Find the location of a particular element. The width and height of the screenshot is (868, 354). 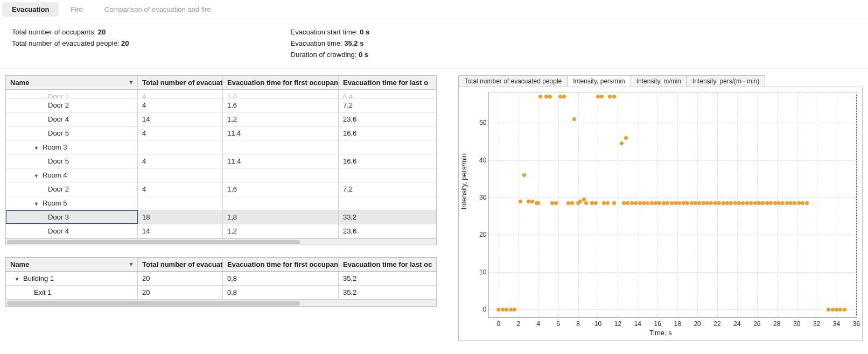

cell-total is located at coordinates (180, 147).